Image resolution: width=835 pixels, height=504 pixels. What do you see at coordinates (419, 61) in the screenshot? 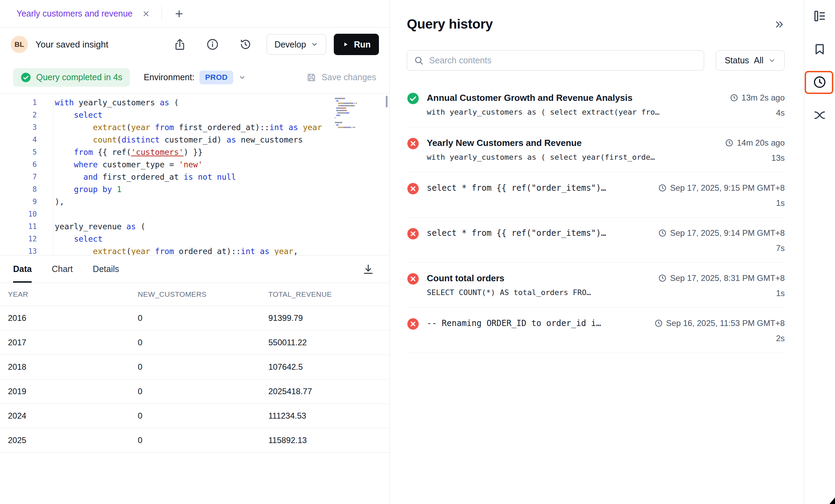
I see `search-icon` at bounding box center [419, 61].